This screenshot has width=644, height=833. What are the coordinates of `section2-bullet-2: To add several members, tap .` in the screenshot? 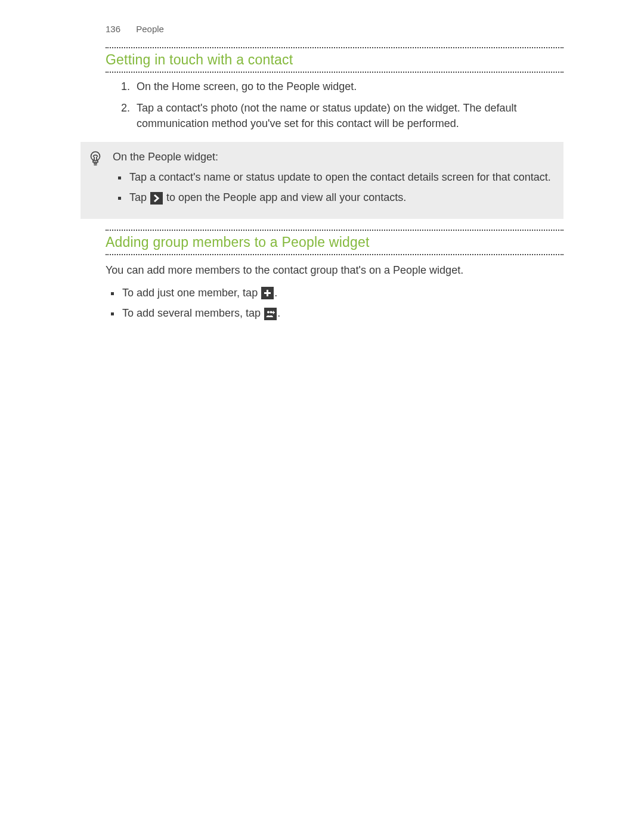 It's located at (342, 313).